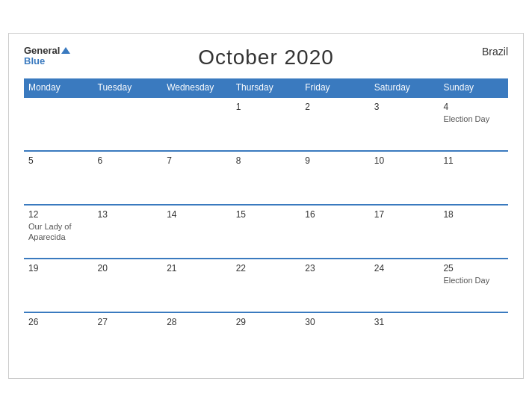  I want to click on day-number: 7, so click(197, 161).